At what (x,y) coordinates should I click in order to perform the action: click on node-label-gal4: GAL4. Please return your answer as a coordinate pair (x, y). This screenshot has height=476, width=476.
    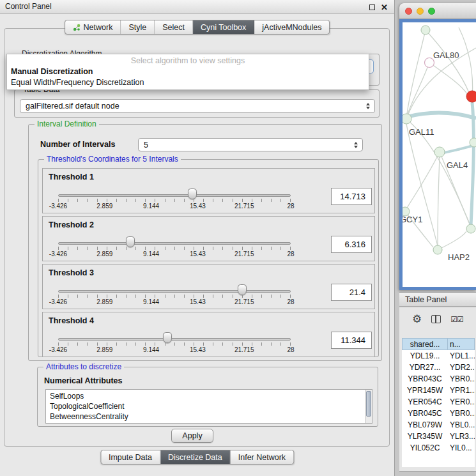
    Looking at the image, I should click on (457, 165).